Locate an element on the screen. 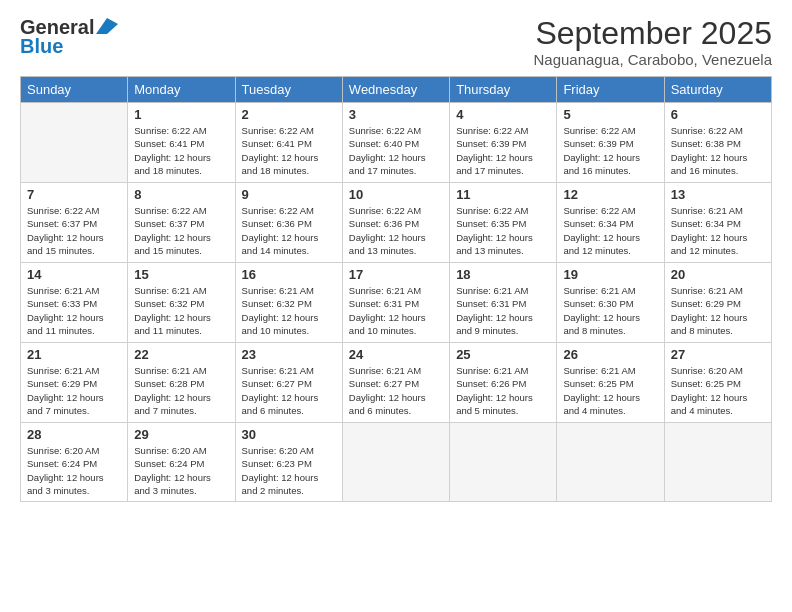 Image resolution: width=792 pixels, height=612 pixels. day-number: 27 is located at coordinates (718, 354).